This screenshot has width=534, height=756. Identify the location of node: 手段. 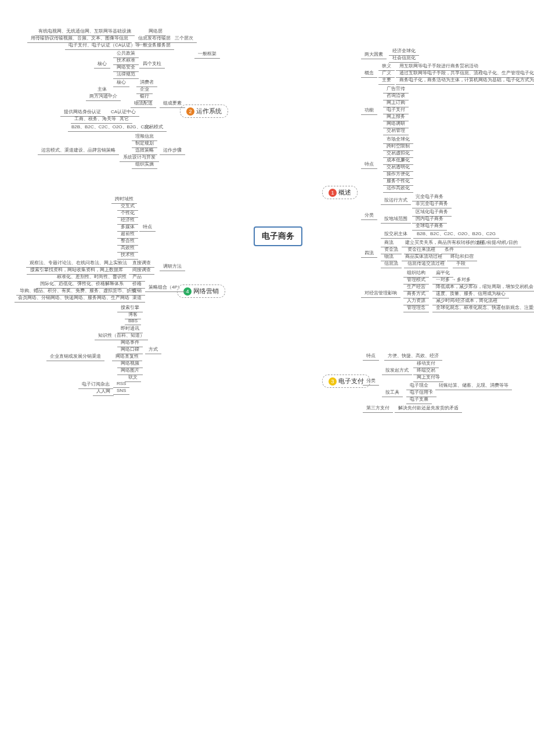
(461, 264).